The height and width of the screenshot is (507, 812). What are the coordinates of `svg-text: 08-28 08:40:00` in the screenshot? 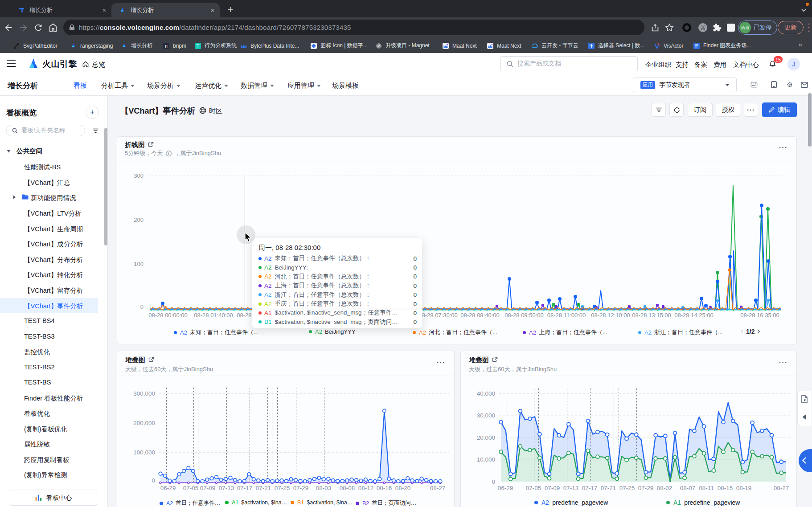 It's located at (480, 315).